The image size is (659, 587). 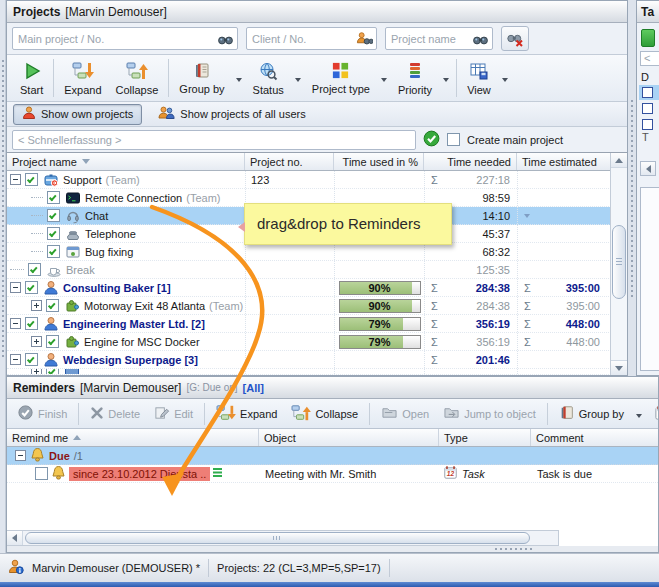 What do you see at coordinates (42, 414) in the screenshot?
I see `finish-button: Finish` at bounding box center [42, 414].